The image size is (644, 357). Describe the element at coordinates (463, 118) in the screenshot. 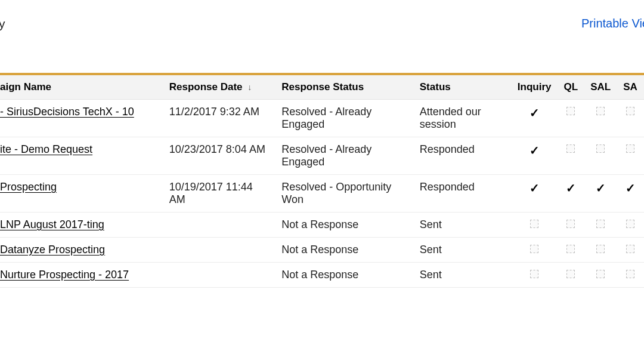

I see `cell-status: Attended our session` at that location.